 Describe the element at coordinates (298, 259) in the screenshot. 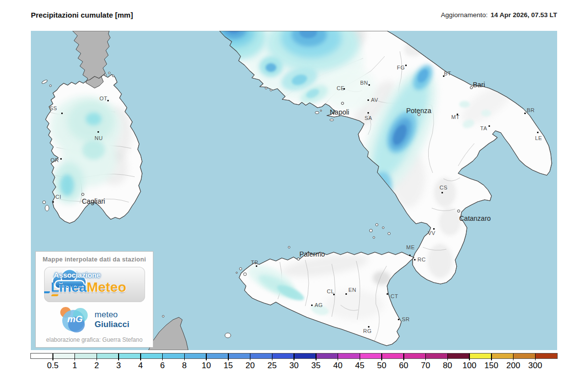

I see `city-marker-palermo` at that location.